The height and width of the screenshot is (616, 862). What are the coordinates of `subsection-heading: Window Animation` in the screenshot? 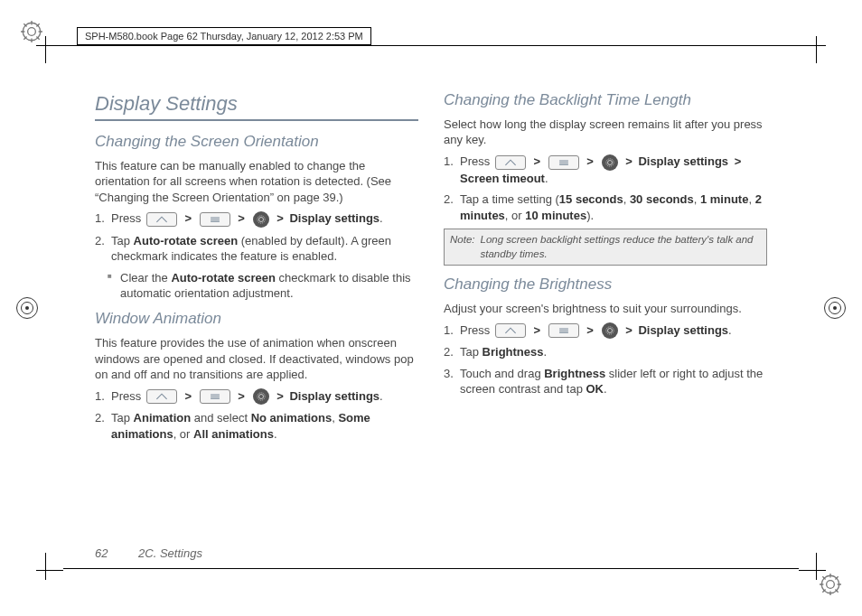 It's located at (257, 320).